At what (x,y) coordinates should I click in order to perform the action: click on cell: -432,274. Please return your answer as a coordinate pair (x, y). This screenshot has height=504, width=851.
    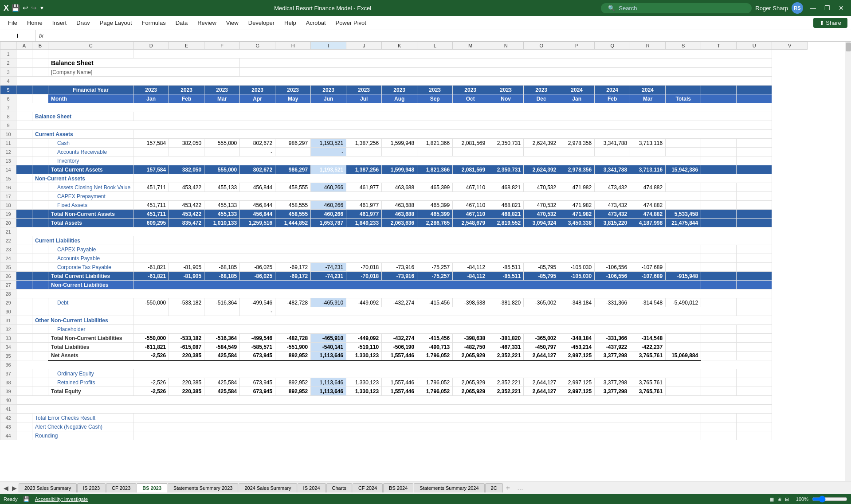
    Looking at the image, I should click on (400, 338).